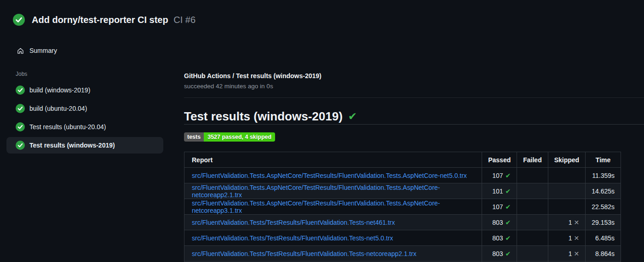 The width and height of the screenshot is (644, 262). Describe the element at coordinates (604, 222) in the screenshot. I see `time-cell: 29.153s` at that location.